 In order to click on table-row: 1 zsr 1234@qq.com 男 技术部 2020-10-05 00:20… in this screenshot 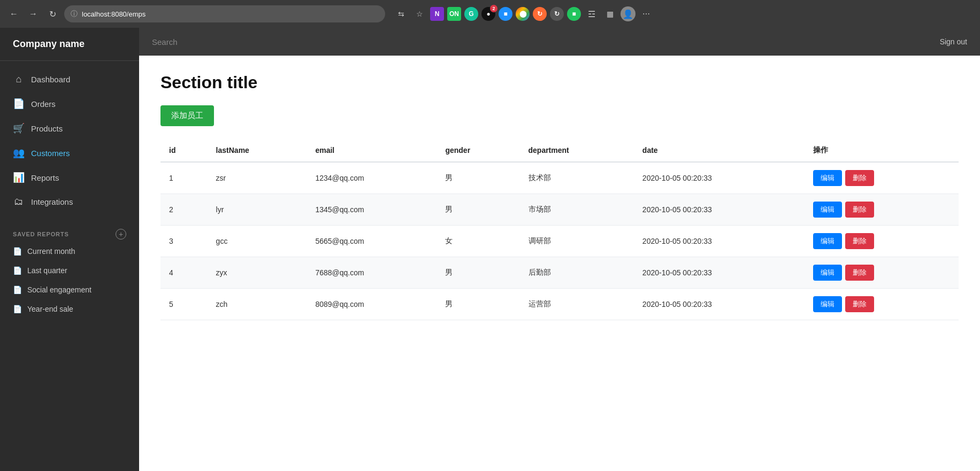, I will do `click(560, 178)`.